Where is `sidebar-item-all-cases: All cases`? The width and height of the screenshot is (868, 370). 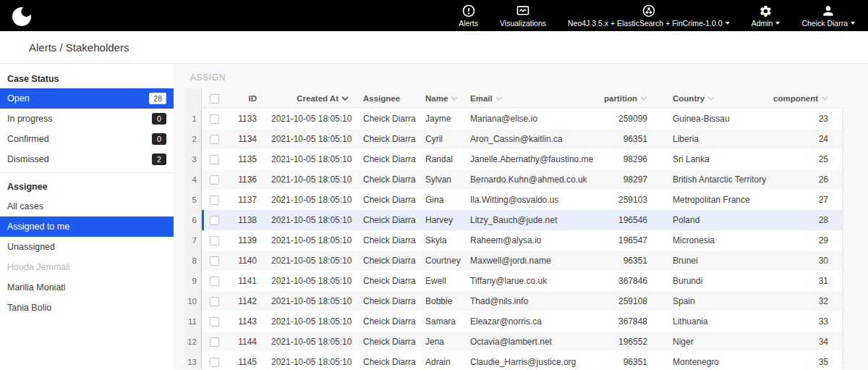 sidebar-item-all-cases: All cases is located at coordinates (87, 206).